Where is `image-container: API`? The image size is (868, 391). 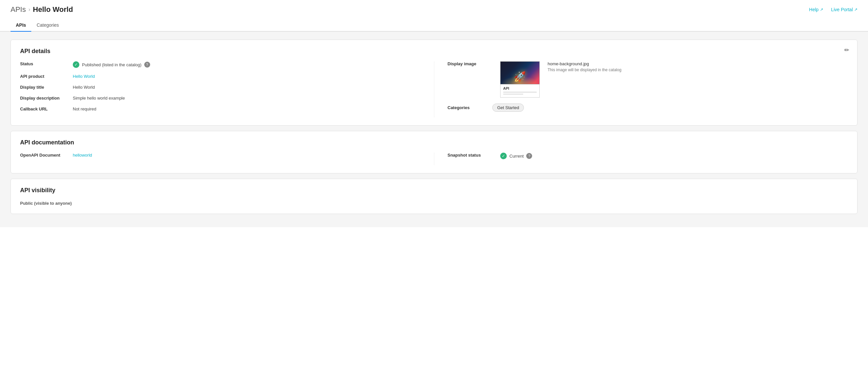
image-container: API is located at coordinates (520, 80).